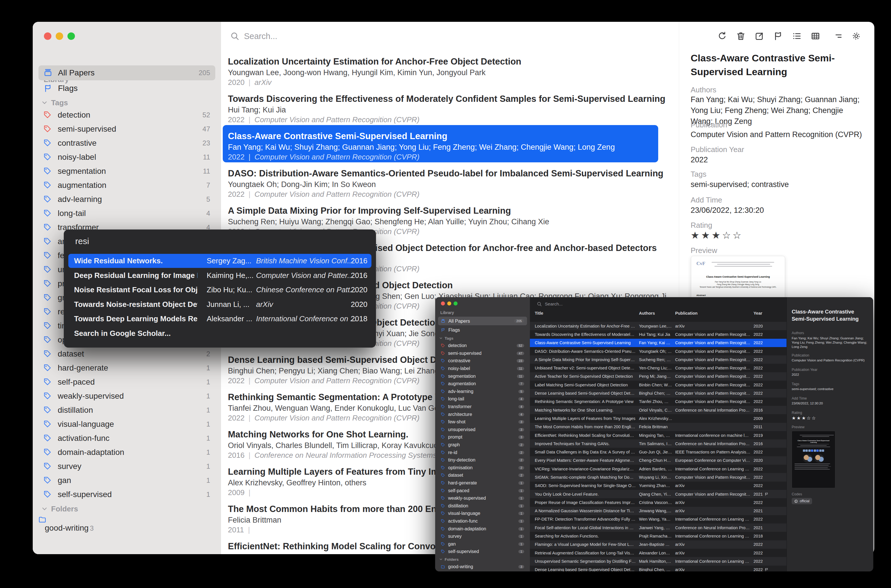 The height and width of the screenshot is (588, 891). Describe the element at coordinates (450, 69) in the screenshot. I see `paper-list-item: Localization Uncertainty Estimation for …` at that location.